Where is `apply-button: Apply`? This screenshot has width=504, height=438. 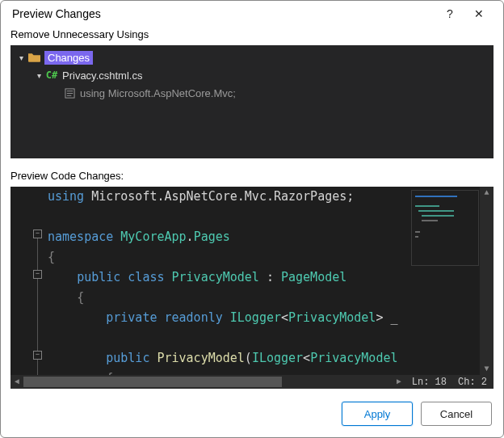 apply-button: Apply is located at coordinates (377, 414).